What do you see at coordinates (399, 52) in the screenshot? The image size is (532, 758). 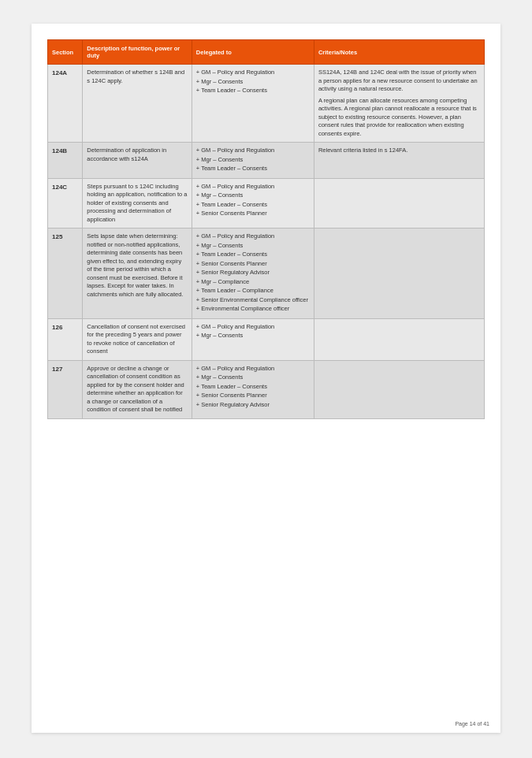 I see `header-criteria: Criteria/Notes` at bounding box center [399, 52].